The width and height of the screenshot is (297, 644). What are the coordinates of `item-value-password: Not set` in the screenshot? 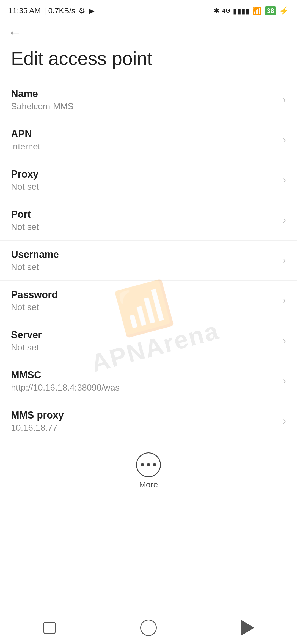 It's located at (144, 307).